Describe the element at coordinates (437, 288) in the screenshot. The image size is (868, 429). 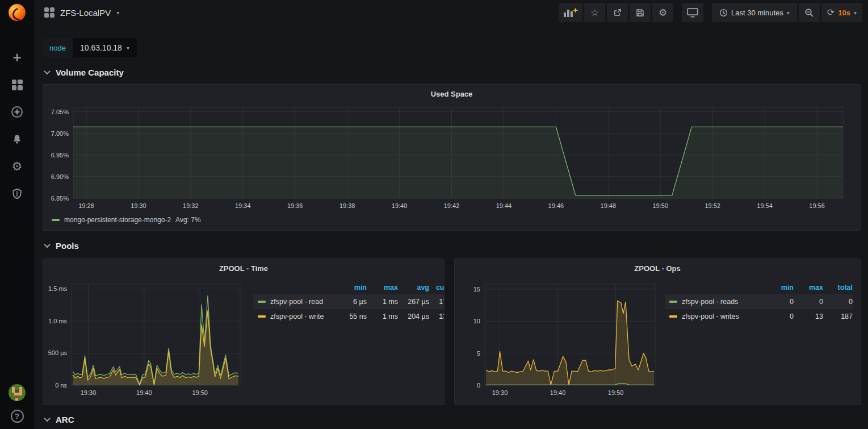
I see `legend-col-current: current` at that location.